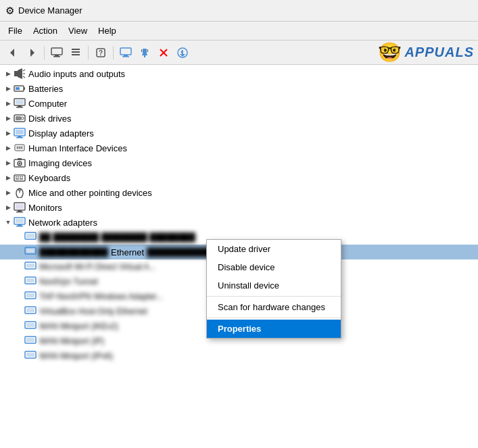 The width and height of the screenshot is (478, 448). Describe the element at coordinates (239, 356) in the screenshot. I see `network-child-8: WAN Miniport (IPv6)` at that location.